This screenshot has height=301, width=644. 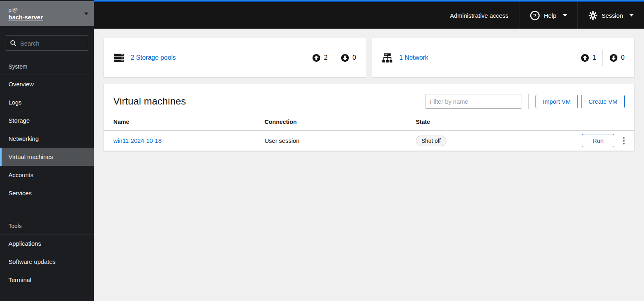 I want to click on host-name: bach-server, so click(x=46, y=17).